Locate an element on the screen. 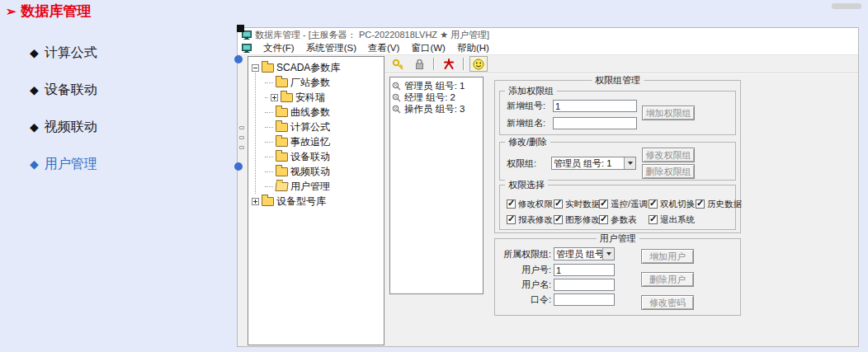 This screenshot has width=868, height=352. sidebar-item-label: 用户管理 is located at coordinates (71, 165).